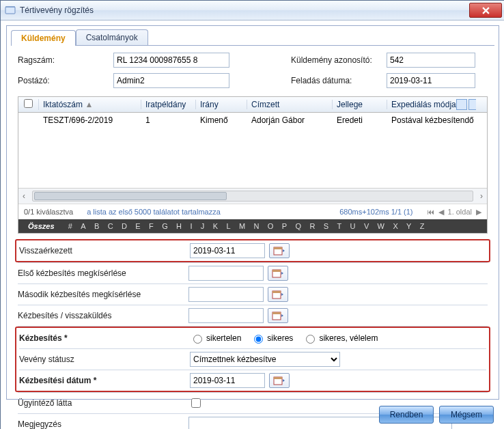 Image resolution: width=504 pixels, height=429 pixels. I want to click on alpha-letter: D, so click(124, 226).